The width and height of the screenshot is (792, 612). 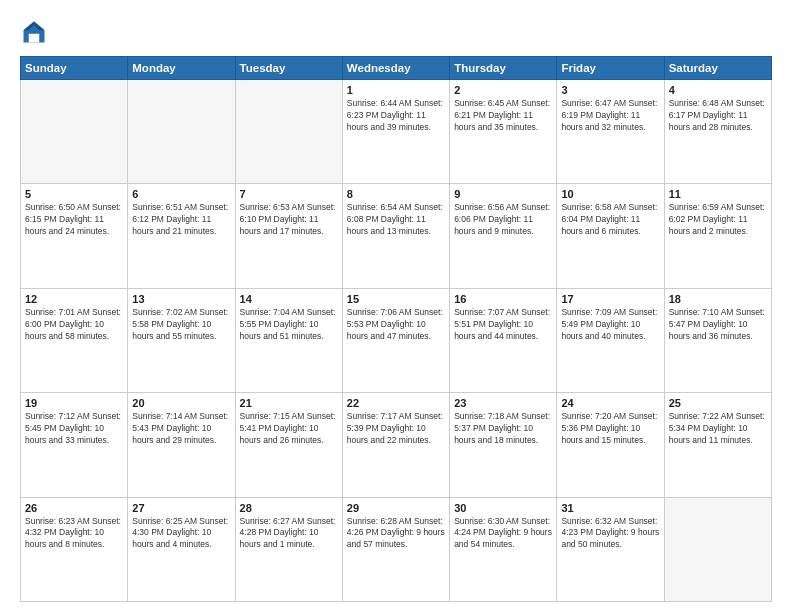 I want to click on calendar-cell: 11Sunrise: 6:59 AM Sunset: 6:02 PM Dayli…, so click(x=718, y=236).